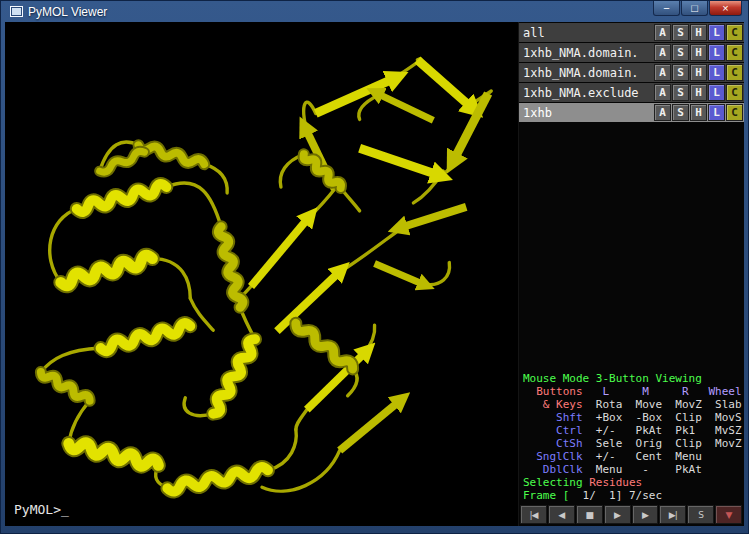 This screenshot has width=749, height=534. Describe the element at coordinates (632, 430) in the screenshot. I see `mouse-ctrl-row: Ctrl +/- PkAt Pk1 MvSZ` at that location.